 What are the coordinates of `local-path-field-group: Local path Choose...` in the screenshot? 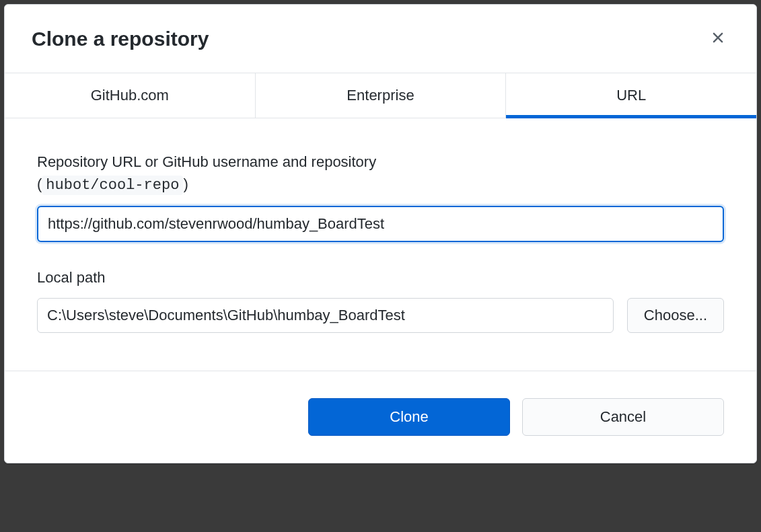 It's located at (381, 300).